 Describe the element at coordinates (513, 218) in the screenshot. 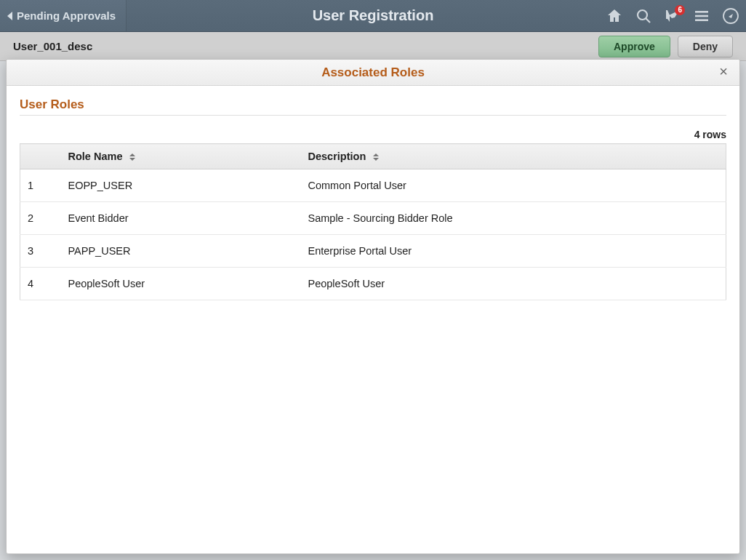

I see `cell-desc: Sample - Sourcing Bidder Role` at that location.